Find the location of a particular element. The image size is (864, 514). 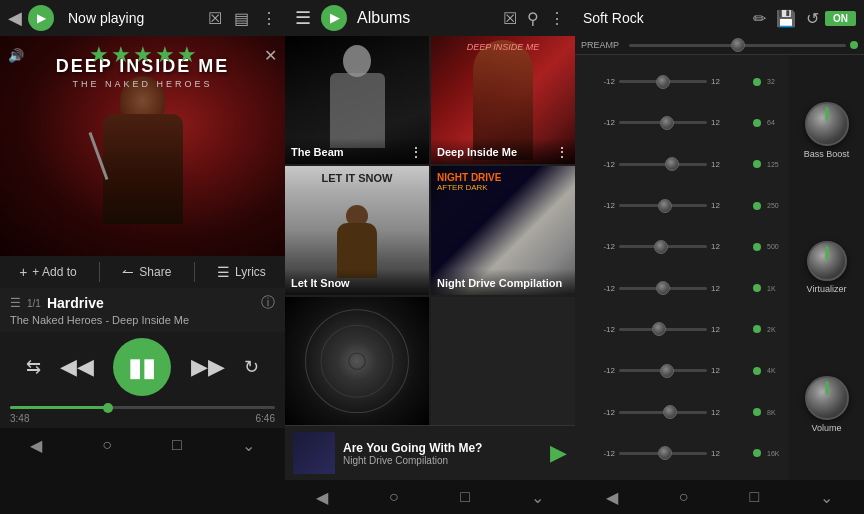

prev-button: ◀◀ is located at coordinates (77, 367).